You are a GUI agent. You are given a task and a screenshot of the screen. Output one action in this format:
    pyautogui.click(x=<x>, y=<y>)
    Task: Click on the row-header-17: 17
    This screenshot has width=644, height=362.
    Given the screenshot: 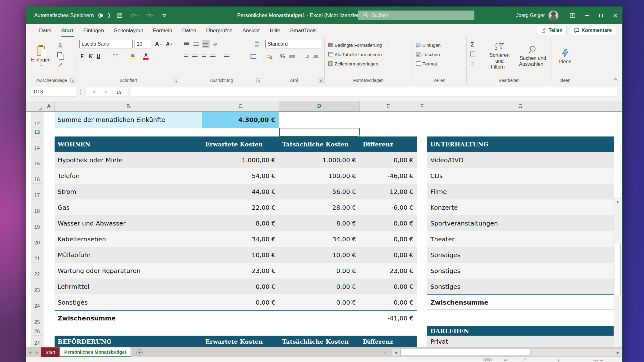 What is the action you would take?
    pyautogui.click(x=37, y=192)
    